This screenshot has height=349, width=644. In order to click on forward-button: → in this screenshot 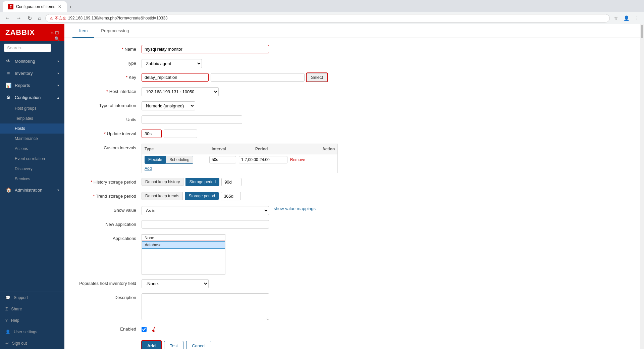, I will do `click(19, 18)`.